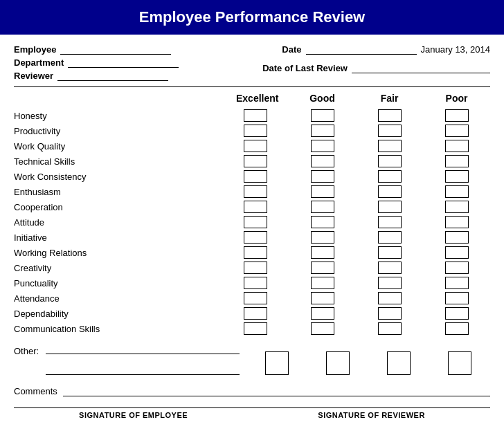 This screenshot has height=440, width=504. What do you see at coordinates (26, 350) in the screenshot?
I see `other-label: Other:` at bounding box center [26, 350].